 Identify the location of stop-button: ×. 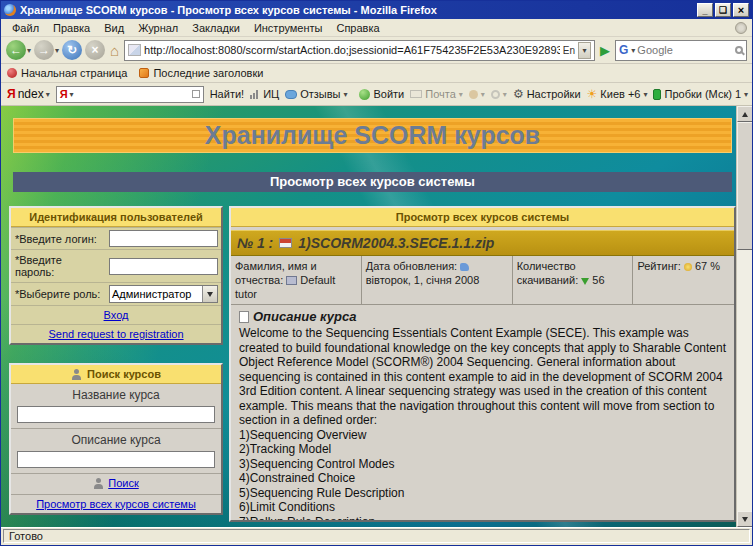
(95, 50).